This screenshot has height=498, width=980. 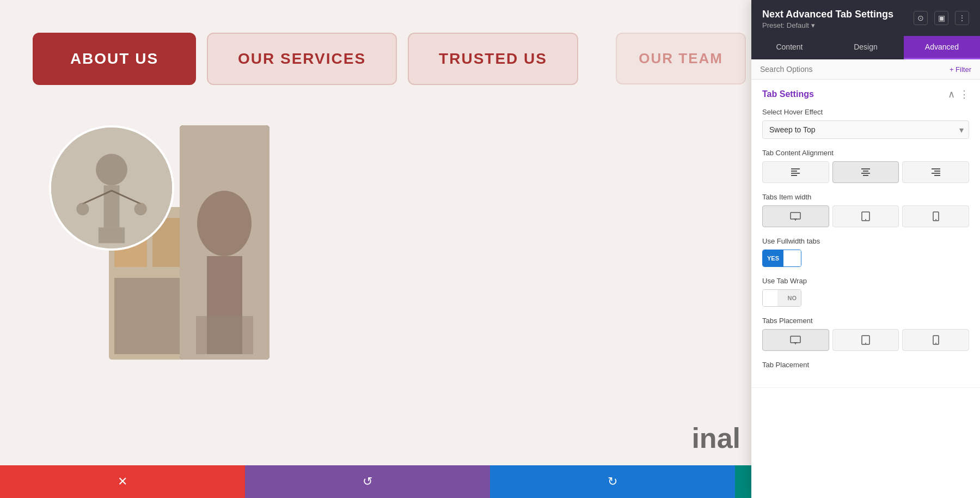 I want to click on panel-screenshot-icon: ⊙, so click(x=921, y=18).